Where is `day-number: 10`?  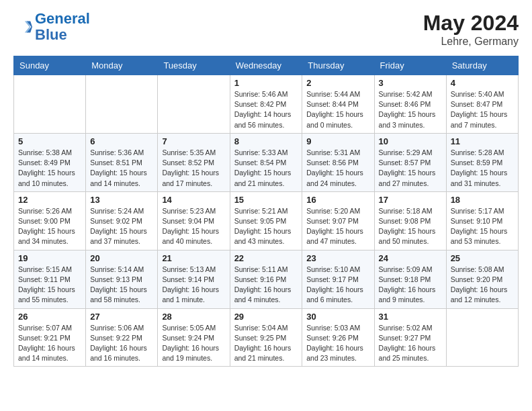 day-number: 10 is located at coordinates (410, 141).